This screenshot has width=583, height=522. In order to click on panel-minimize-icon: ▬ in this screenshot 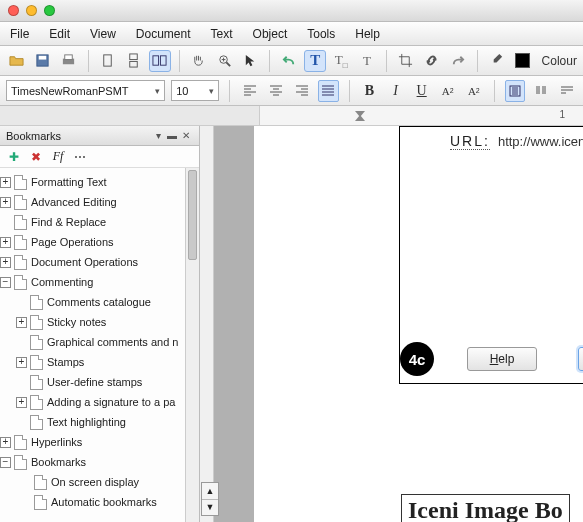, I will do `click(172, 136)`.